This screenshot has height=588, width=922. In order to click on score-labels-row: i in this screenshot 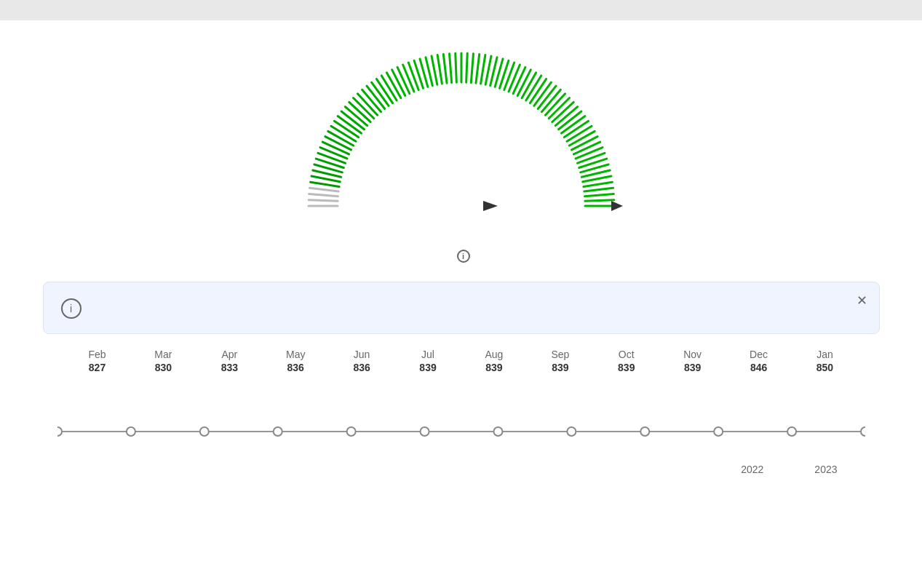, I will do `click(461, 256)`.